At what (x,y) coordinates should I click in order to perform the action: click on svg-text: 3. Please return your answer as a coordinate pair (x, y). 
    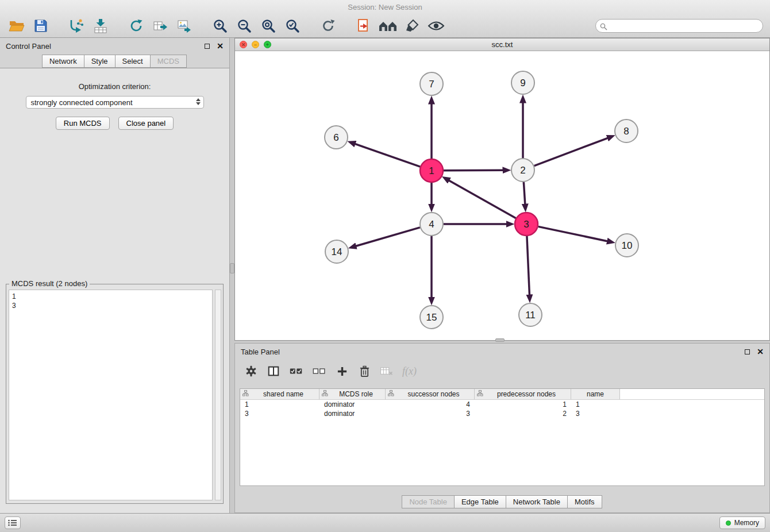
    Looking at the image, I should click on (526, 224).